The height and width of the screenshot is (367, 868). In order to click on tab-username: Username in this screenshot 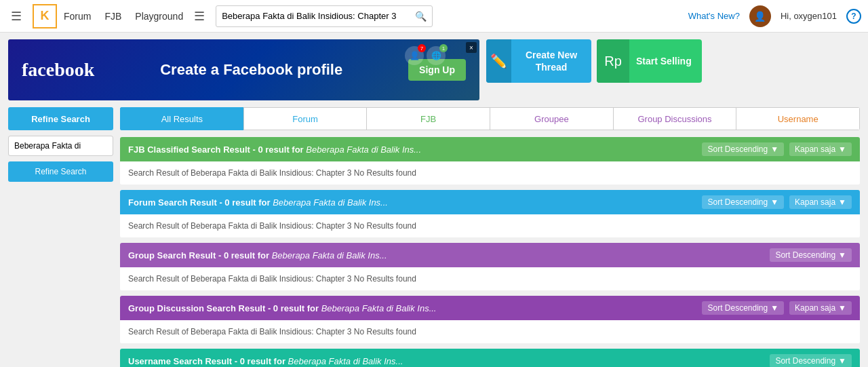, I will do `click(797, 119)`.